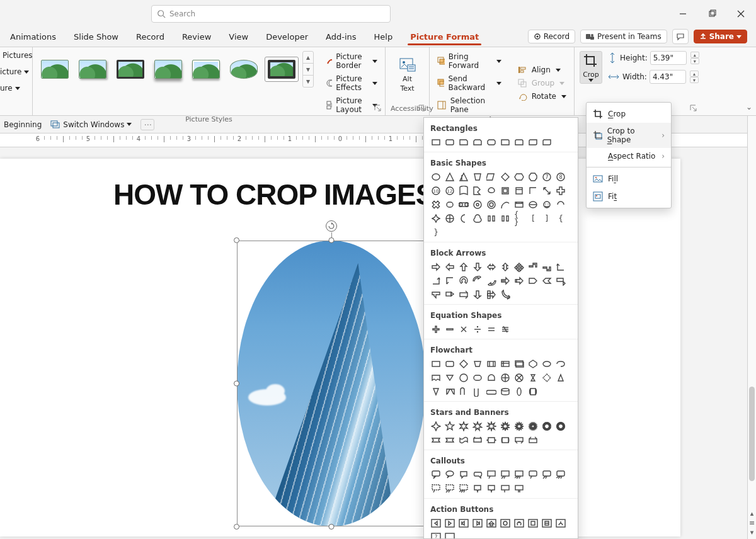 Image resolution: width=756 pixels, height=539 pixels. What do you see at coordinates (450, 426) in the screenshot?
I see `shape-star1` at bounding box center [450, 426].